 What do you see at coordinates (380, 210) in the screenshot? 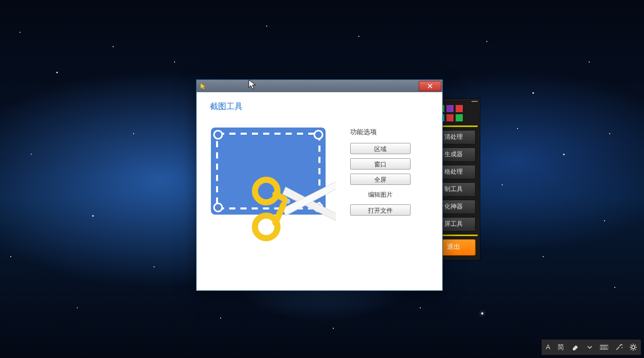
I see `open-file-button: 打开文件` at bounding box center [380, 210].